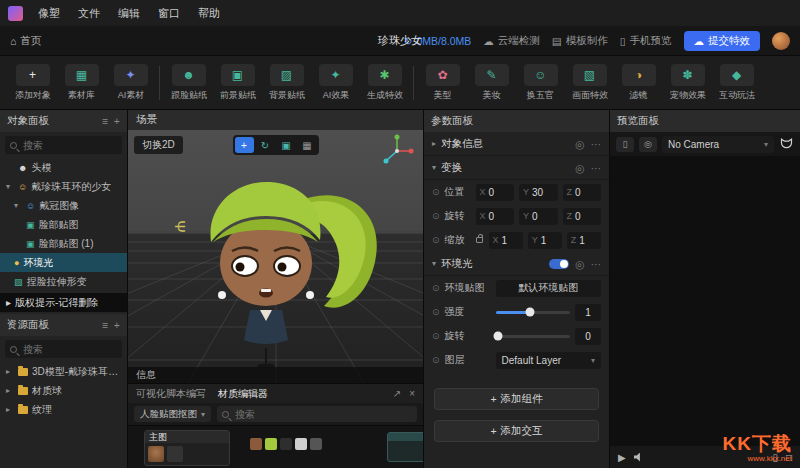 This screenshot has height=468, width=800. I want to click on scale-tool-button: ▣, so click(286, 145).